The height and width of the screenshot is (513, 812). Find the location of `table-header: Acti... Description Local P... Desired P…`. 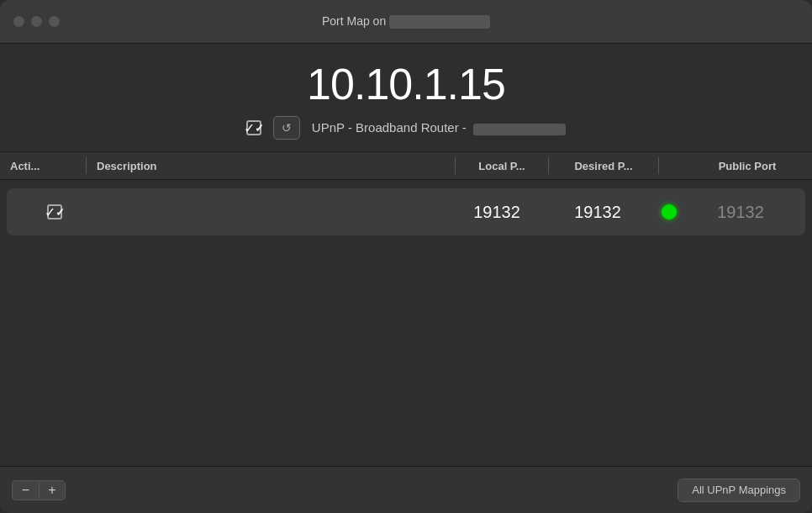

table-header: Acti... Description Local P... Desired P… is located at coordinates (406, 166).